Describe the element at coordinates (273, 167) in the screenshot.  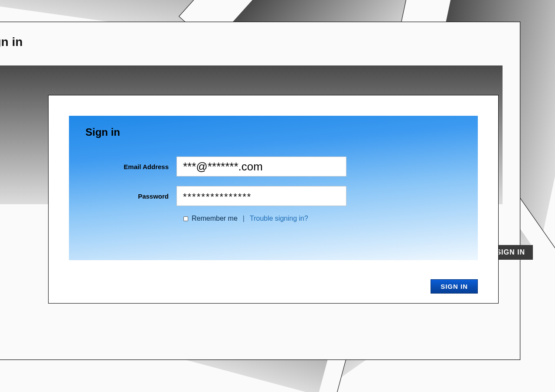
I see `email-row: Email Address ***@*******.com` at that location.